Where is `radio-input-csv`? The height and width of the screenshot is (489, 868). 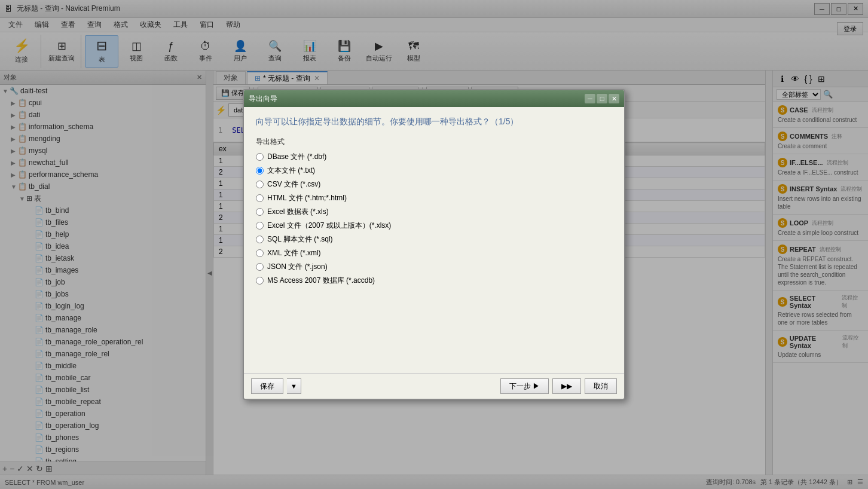
radio-input-csv is located at coordinates (259, 184).